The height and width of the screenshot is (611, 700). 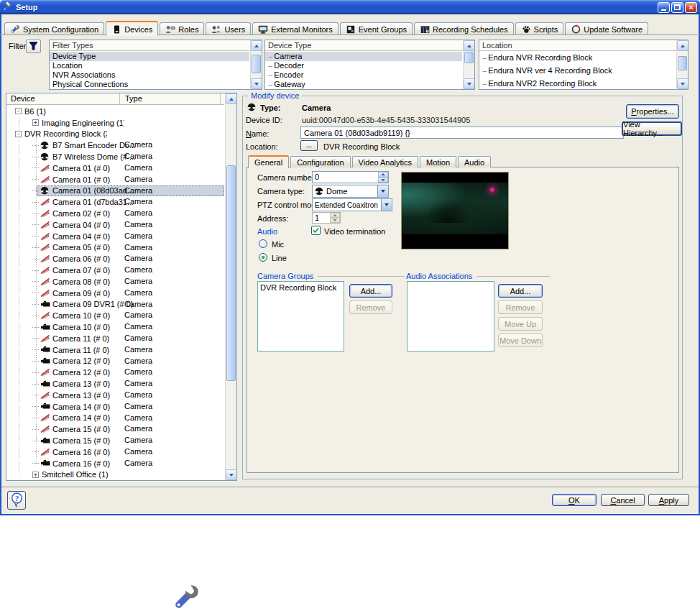 What do you see at coordinates (677, 7) in the screenshot?
I see `restore-button` at bounding box center [677, 7].